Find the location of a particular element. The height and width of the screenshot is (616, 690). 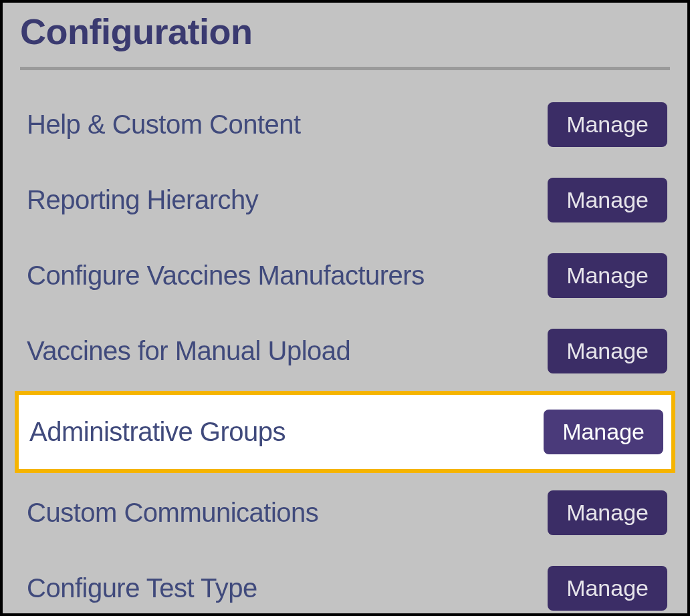

manage-button-help-custom-content: Manage is located at coordinates (607, 124).